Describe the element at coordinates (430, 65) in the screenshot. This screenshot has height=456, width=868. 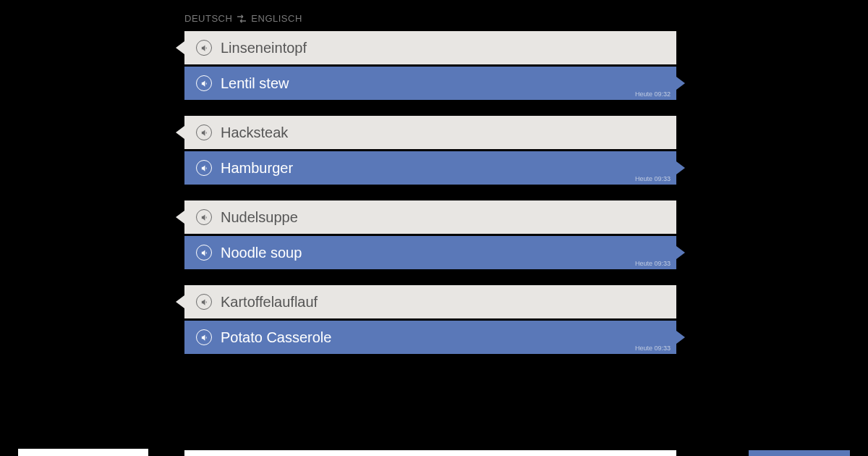
I see `translation-pair: Linseneintopf Lentil stew Heute 09:32` at that location.